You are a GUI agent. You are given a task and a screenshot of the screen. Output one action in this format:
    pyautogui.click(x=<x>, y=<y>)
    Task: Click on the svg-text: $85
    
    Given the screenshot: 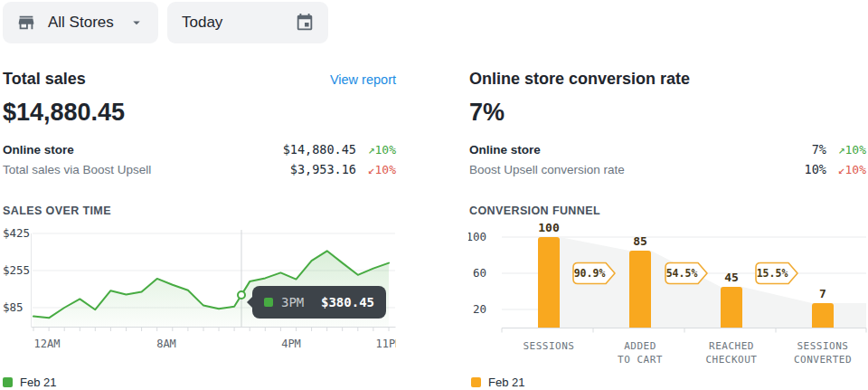 What is the action you would take?
    pyautogui.click(x=13, y=308)
    